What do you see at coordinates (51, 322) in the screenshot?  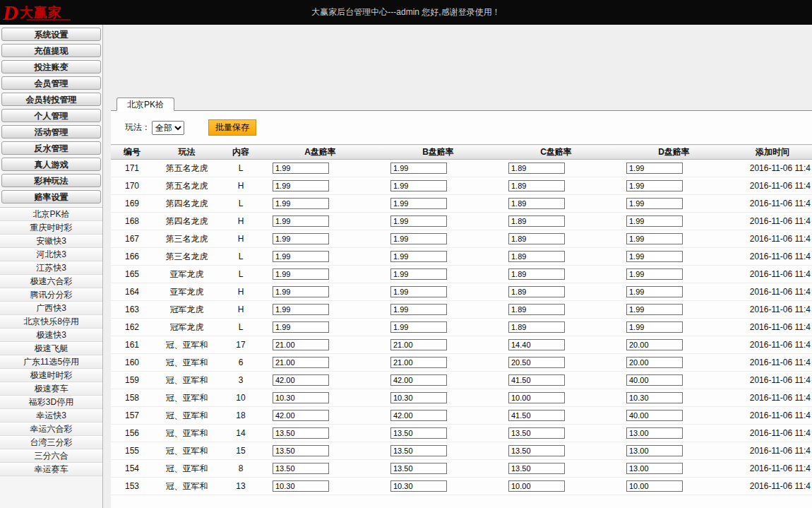 I see `sidebar-submenu-item: 北京快乐8停用` at bounding box center [51, 322].